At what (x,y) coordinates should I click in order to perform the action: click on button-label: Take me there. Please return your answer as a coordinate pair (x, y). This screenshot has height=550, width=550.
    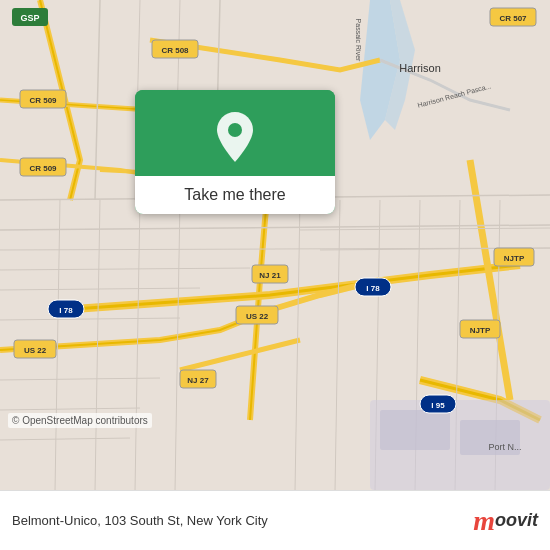
    Looking at the image, I should click on (234, 194).